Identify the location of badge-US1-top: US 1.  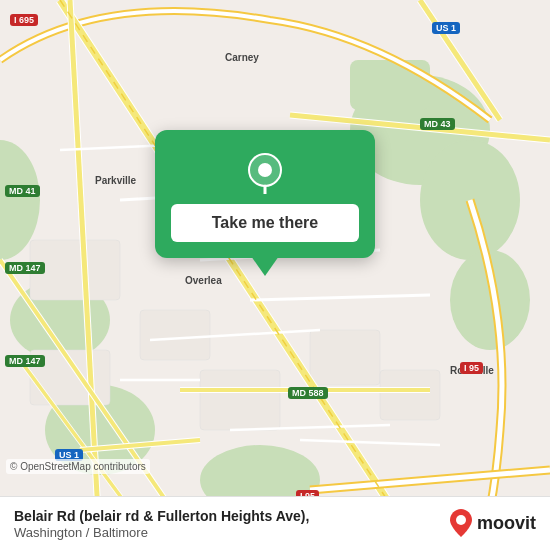
(446, 28).